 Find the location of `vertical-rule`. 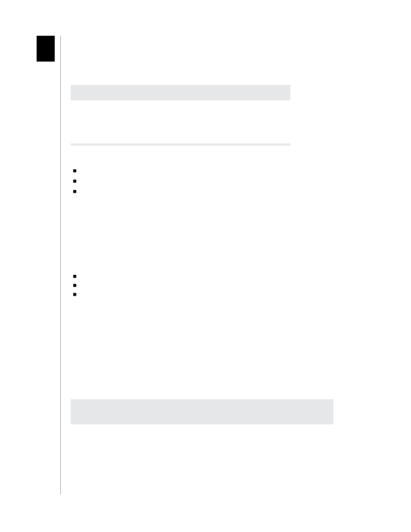

vertical-rule is located at coordinates (60, 265).